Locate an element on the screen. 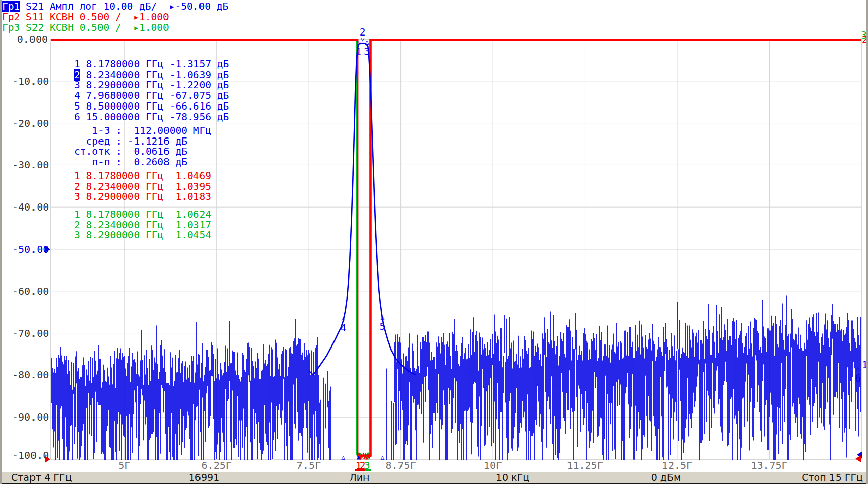 Image resolution: width=868 pixels, height=484 pixels. marker-row: 2 8.2340000 ГГц 1.0317 is located at coordinates (143, 225).